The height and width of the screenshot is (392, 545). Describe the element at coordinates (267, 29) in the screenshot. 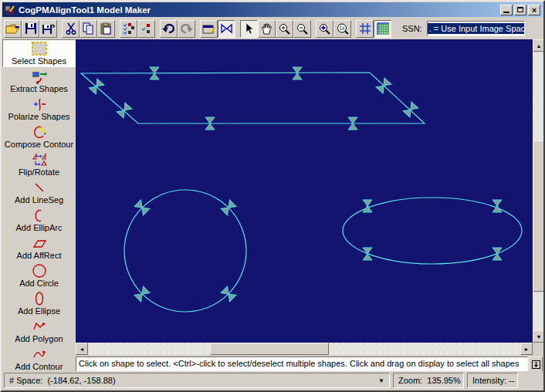

I see `hand-icon` at that location.